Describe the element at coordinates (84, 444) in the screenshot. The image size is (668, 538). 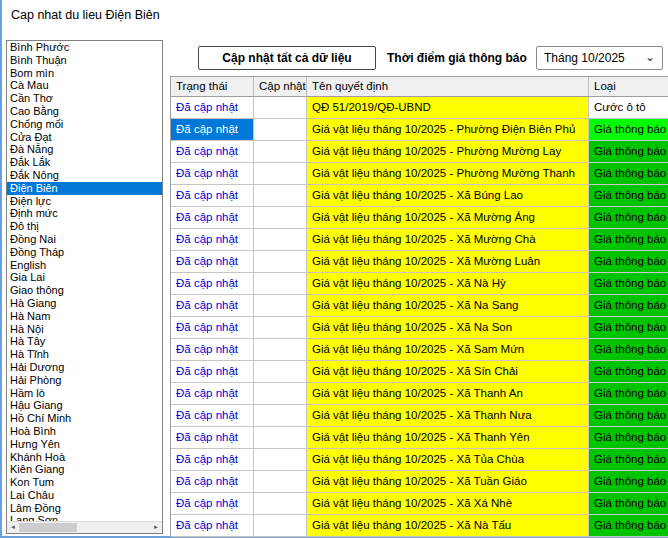
I see `sidebar-item: Hưng Yên` at that location.